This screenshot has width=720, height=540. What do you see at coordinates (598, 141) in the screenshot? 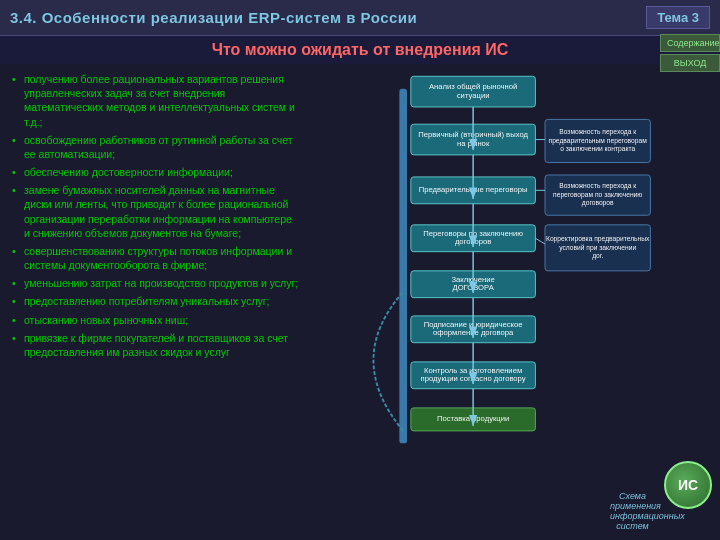
I see `svg-text: предварительным переговорам` at bounding box center [598, 141].